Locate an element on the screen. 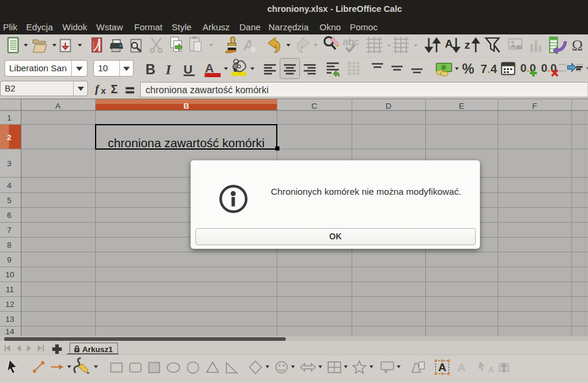  svg-text: 14 is located at coordinates (10, 331).